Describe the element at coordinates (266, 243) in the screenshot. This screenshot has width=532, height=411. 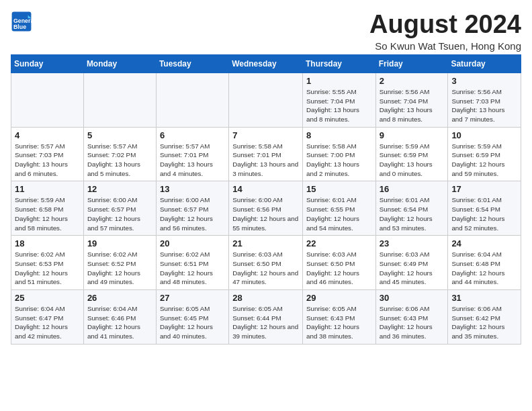
I see `day-number: 21` at that location.